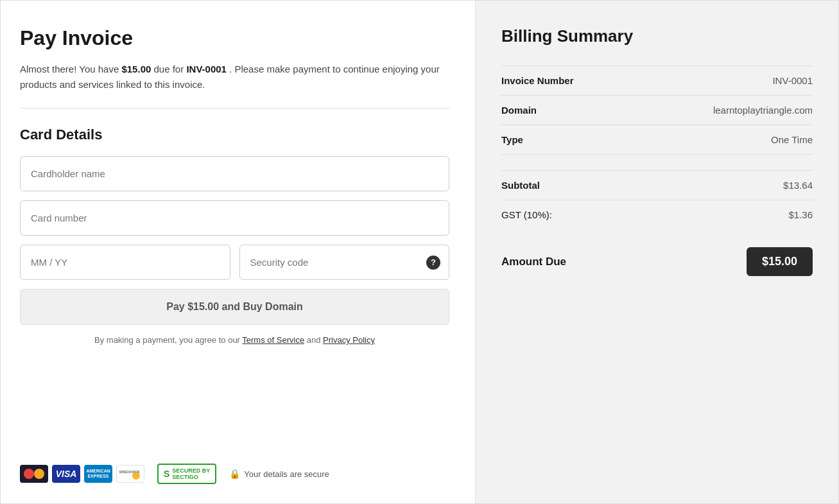  Describe the element at coordinates (792, 140) in the screenshot. I see `type-value: One Time` at that location.